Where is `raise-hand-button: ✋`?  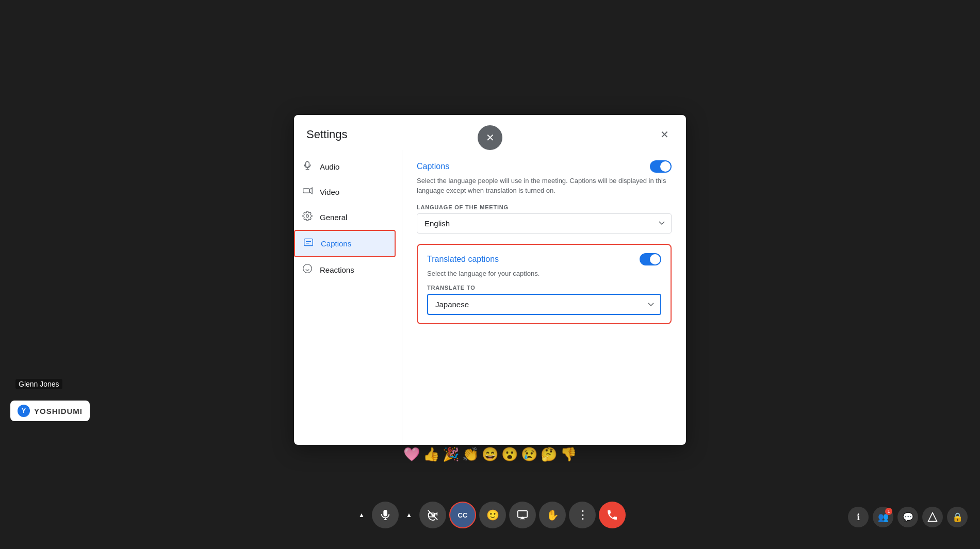
raise-hand-button: ✋ is located at coordinates (552, 515).